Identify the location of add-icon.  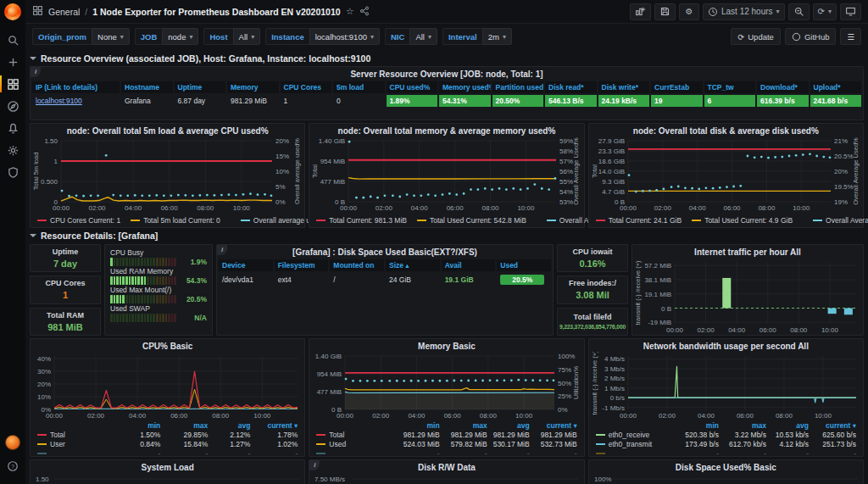
(13, 62).